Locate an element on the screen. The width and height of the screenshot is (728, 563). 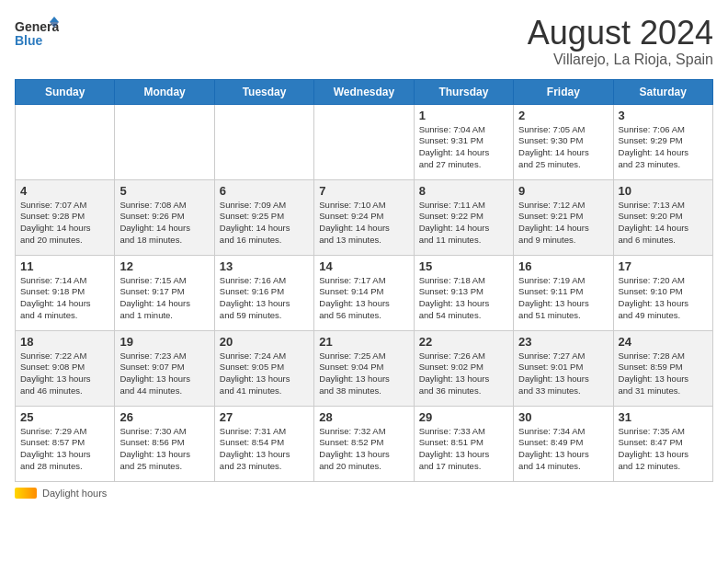
day-number: 22 is located at coordinates (463, 342).